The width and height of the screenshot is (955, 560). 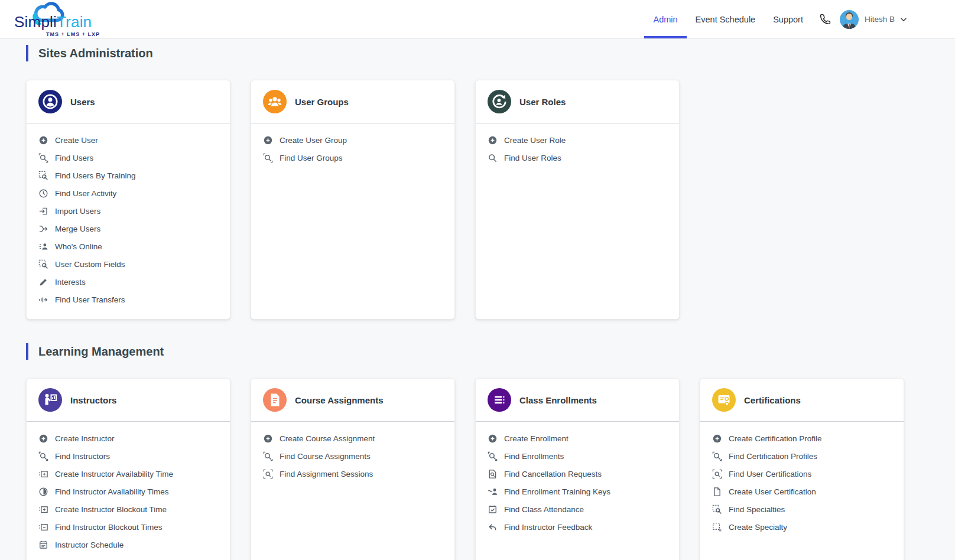 I want to click on link-create-specialty: Create Specialty, so click(x=802, y=527).